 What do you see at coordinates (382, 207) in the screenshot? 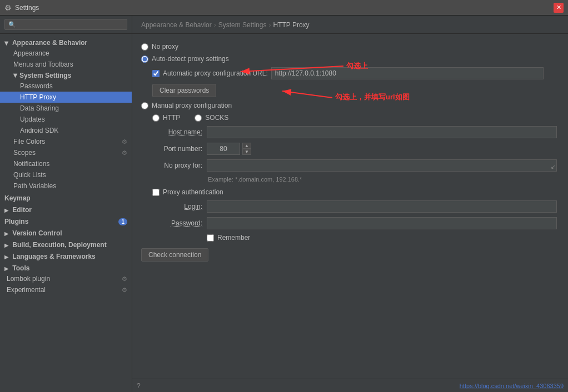
I see `login-input` at bounding box center [382, 207].